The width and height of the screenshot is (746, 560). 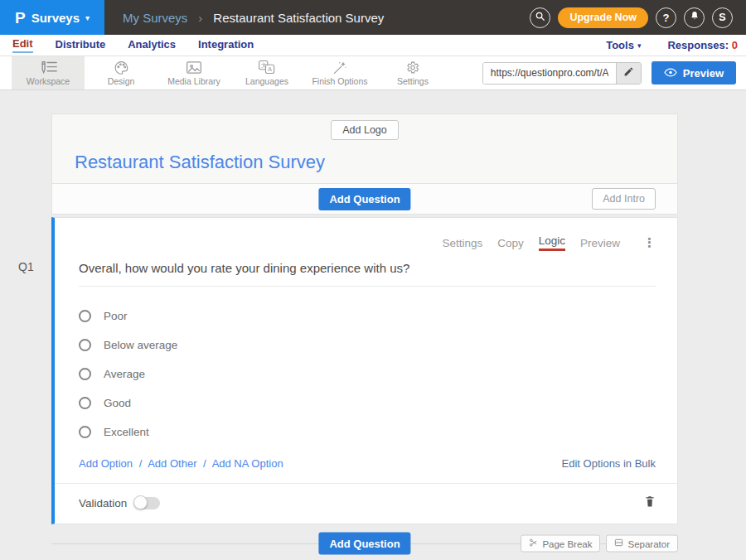 What do you see at coordinates (20, 18) in the screenshot?
I see `questionpro-logo: P` at bounding box center [20, 18].